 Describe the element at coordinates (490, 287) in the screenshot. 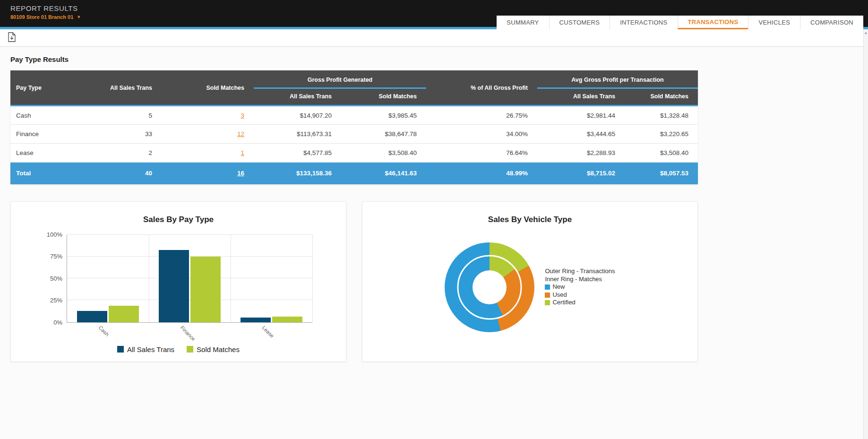

I see `donut-hole` at that location.